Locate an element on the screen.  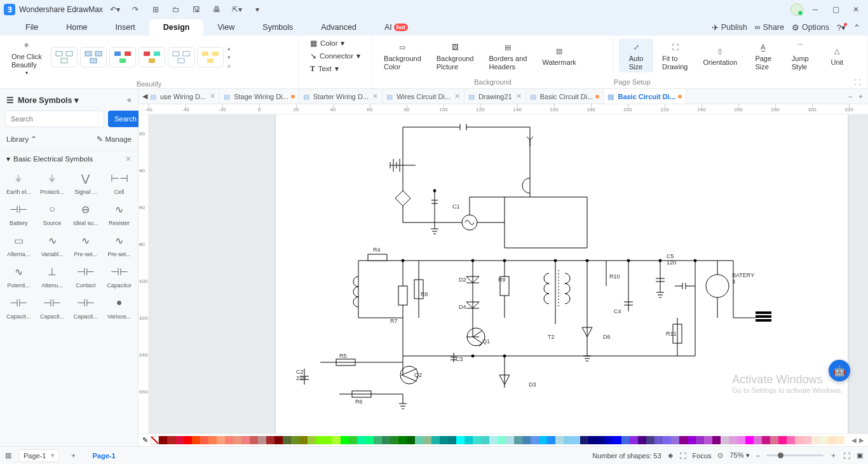
palette-left-button: ◀ is located at coordinates (854, 440).